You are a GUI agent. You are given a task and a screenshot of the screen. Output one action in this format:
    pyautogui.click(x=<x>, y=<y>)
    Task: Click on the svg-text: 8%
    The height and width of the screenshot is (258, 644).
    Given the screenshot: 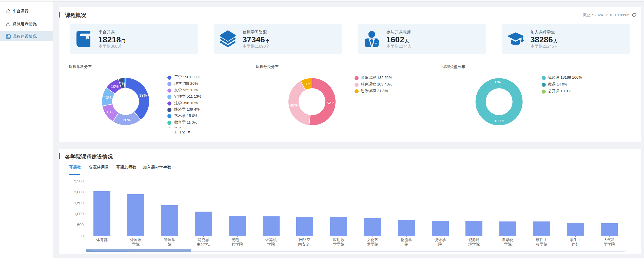 What is the action you would take?
    pyautogui.click(x=307, y=84)
    